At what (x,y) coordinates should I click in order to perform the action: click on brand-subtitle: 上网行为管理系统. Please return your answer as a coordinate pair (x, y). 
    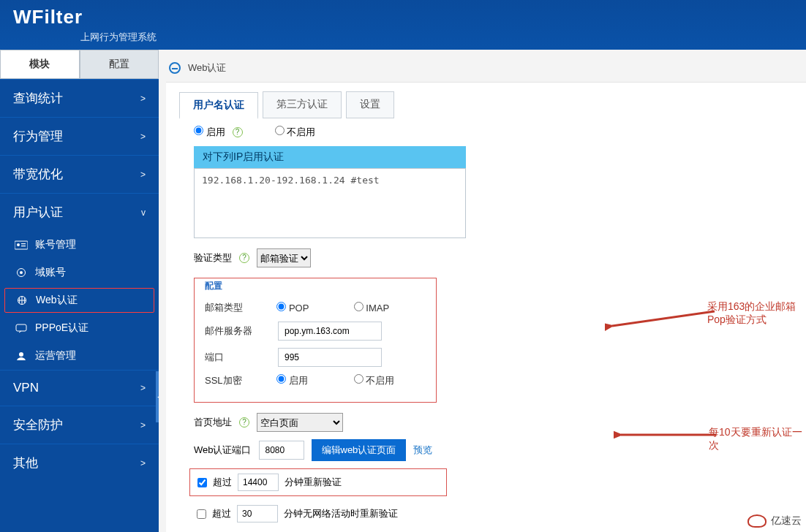
    Looking at the image, I should click on (118, 37).